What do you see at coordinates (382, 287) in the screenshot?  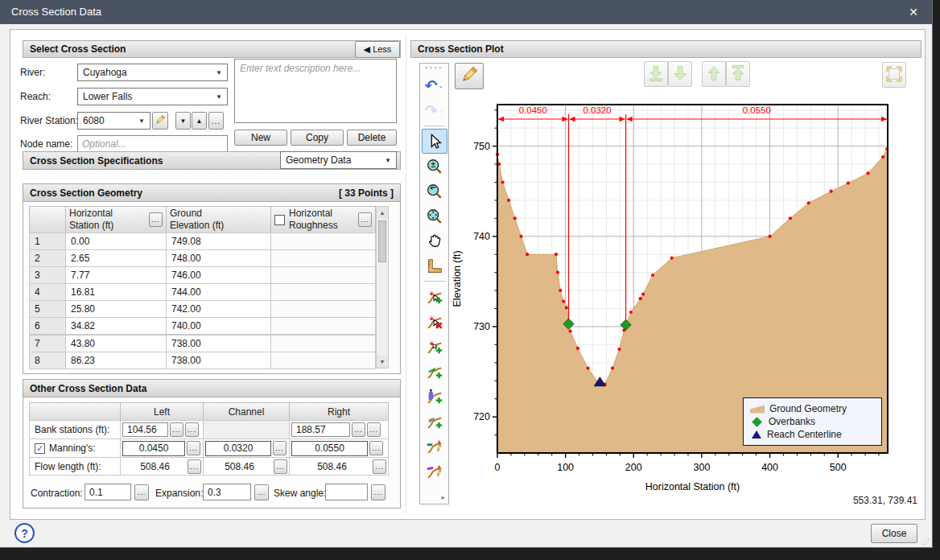 I see `geometry-table-scrollbar: ▲ ▼` at bounding box center [382, 287].